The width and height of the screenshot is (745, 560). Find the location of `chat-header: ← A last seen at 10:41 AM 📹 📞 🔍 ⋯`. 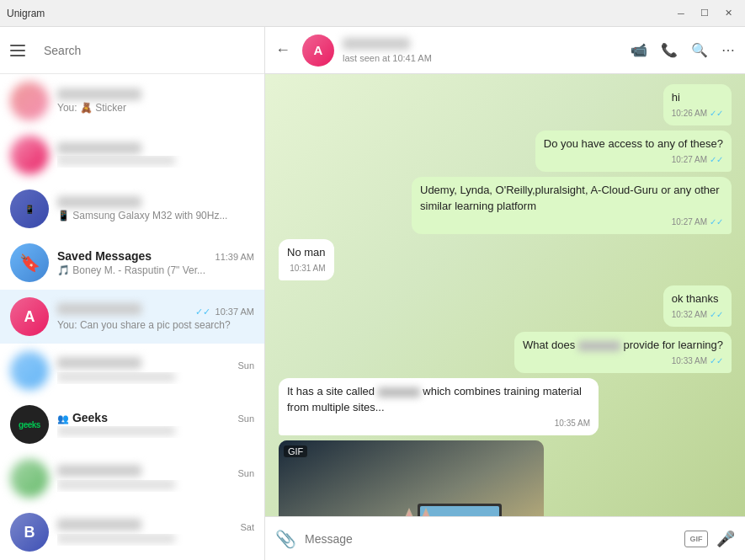

chat-header: ← A last seen at 10:41 AM 📹 📞 🔍 ⋯ is located at coordinates (505, 51).